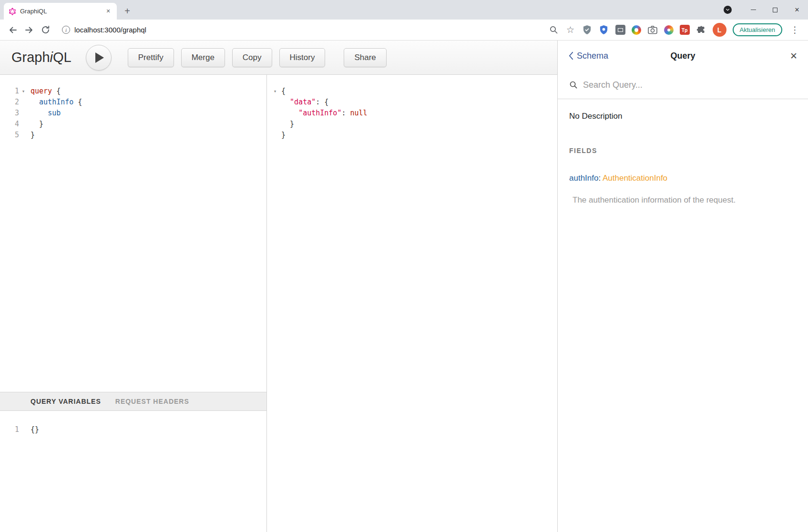 This screenshot has width=808, height=532. Describe the element at coordinates (412, 113) in the screenshot. I see `code-line: "authInfo": null` at that location.